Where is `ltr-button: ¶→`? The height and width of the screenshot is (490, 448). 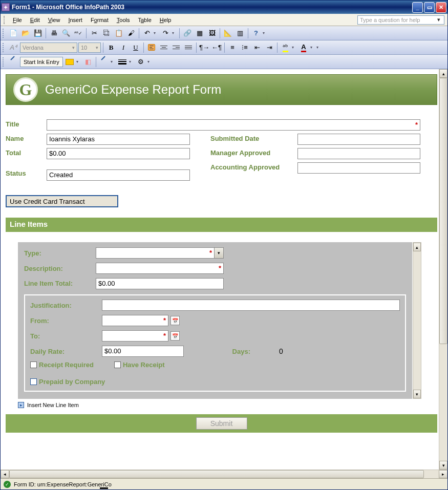
ltr-button: ¶→ is located at coordinates (204, 48).